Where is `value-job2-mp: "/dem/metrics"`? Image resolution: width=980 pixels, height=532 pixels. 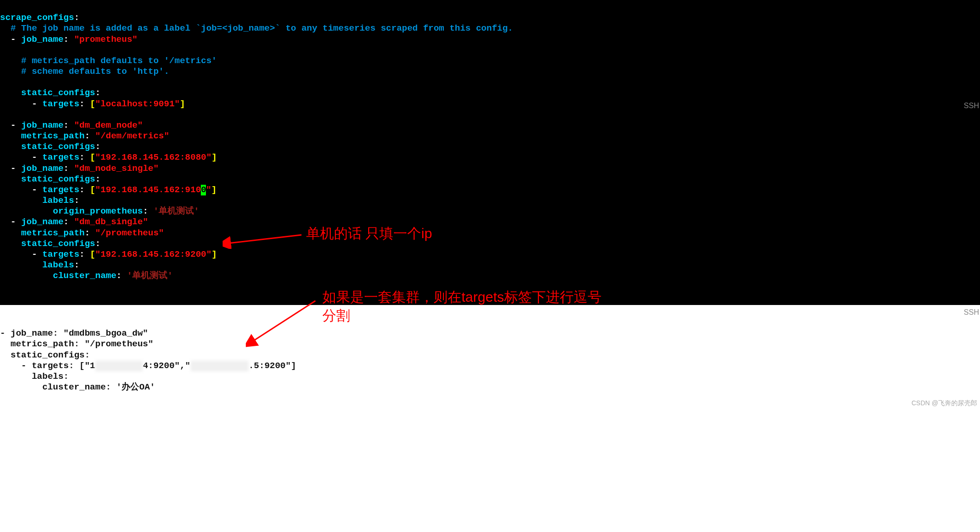 value-job2-mp: "/dem/metrics" is located at coordinates (132, 136).